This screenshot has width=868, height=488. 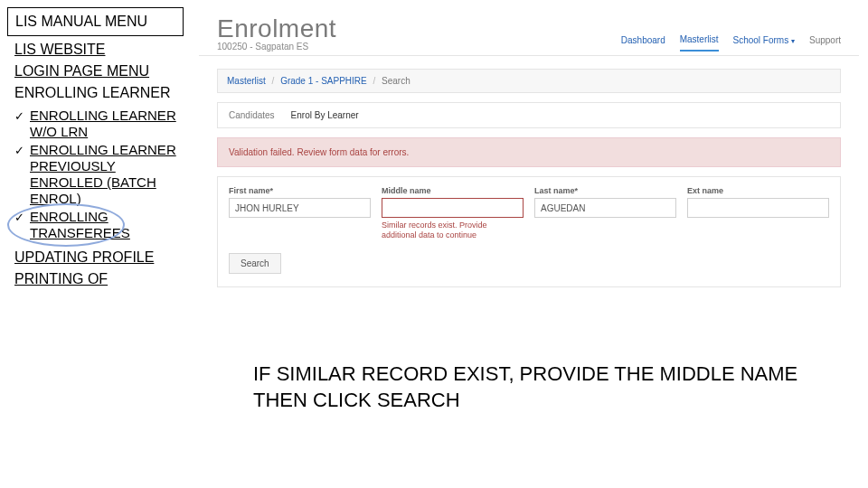 What do you see at coordinates (246, 81) in the screenshot?
I see `crumb-masterlist: Masterlist` at bounding box center [246, 81].